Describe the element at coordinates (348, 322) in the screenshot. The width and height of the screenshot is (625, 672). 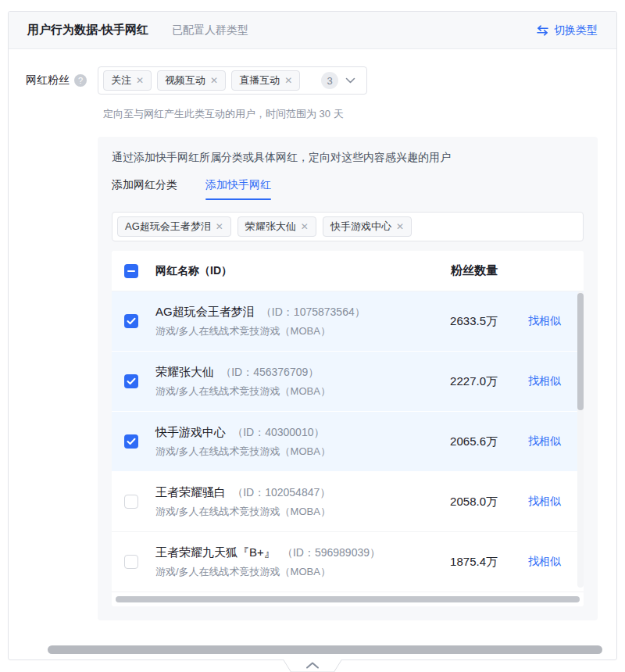
I see `table-row: AG超玩会王者梦泪 （ID：1075873564） 游戏/多人在线战术竞技游戏（…` at that location.